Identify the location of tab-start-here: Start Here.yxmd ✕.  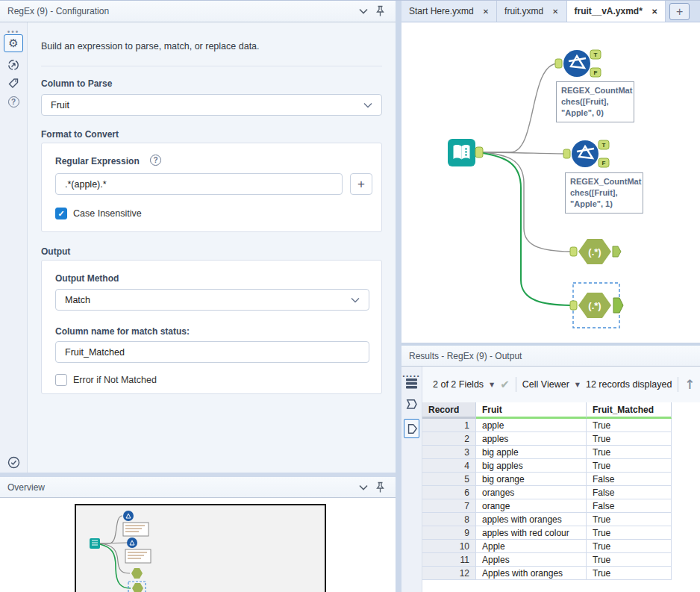
(449, 11).